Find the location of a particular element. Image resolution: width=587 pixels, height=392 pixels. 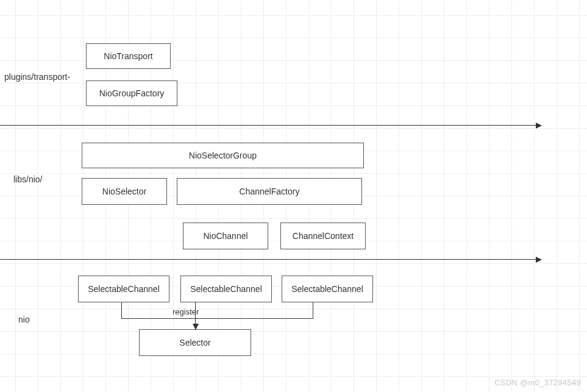

box-channel-context: ChannelContext is located at coordinates (323, 236).